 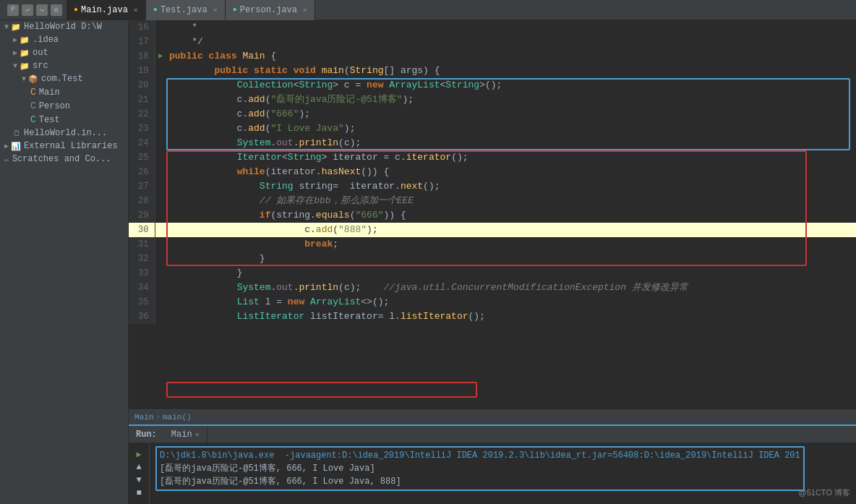 I want to click on table-row: 17 */, so click(x=492, y=42).